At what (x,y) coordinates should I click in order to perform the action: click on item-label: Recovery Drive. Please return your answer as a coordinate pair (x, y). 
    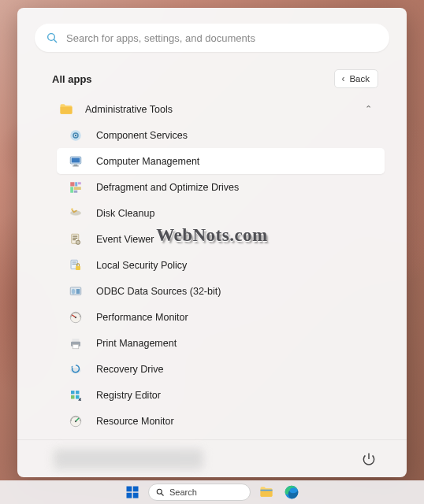
    Looking at the image, I should click on (129, 369).